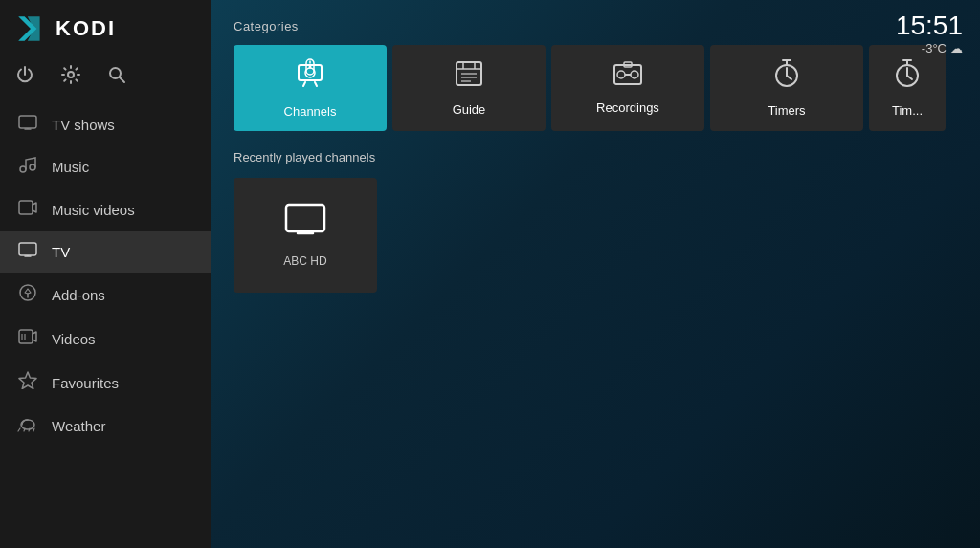 The width and height of the screenshot is (980, 548). What do you see at coordinates (28, 295) in the screenshot?
I see `add-ons-icon` at bounding box center [28, 295].